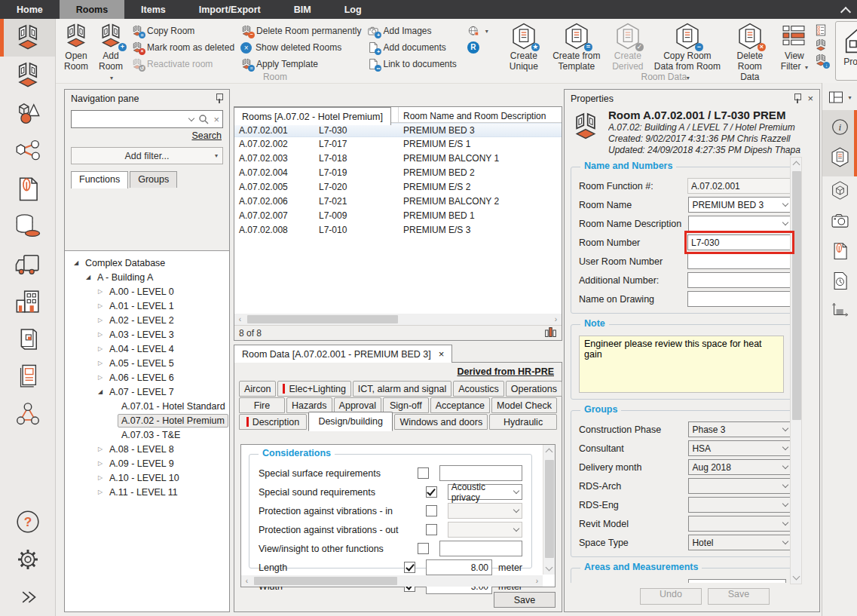 This screenshot has height=616, width=857. What do you see at coordinates (849, 98) in the screenshot?
I see `dropdown-caret-icon: ▾` at bounding box center [849, 98].